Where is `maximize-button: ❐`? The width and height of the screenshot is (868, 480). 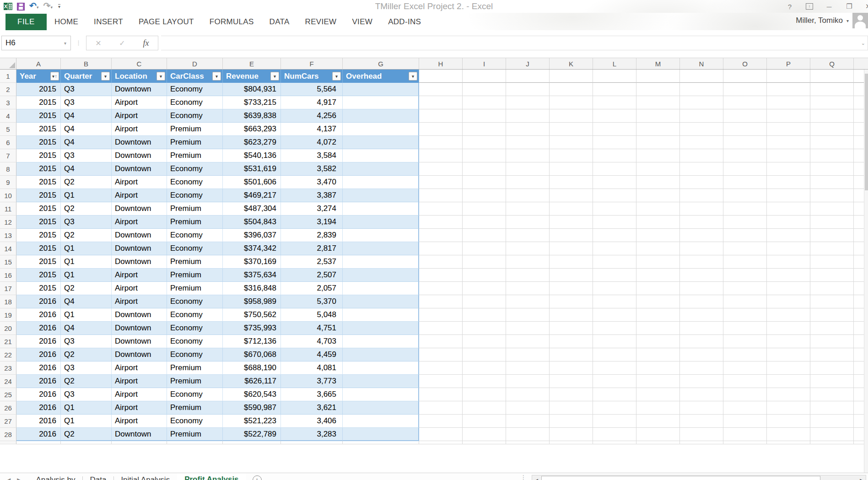
maximize-button: ❐ is located at coordinates (849, 6).